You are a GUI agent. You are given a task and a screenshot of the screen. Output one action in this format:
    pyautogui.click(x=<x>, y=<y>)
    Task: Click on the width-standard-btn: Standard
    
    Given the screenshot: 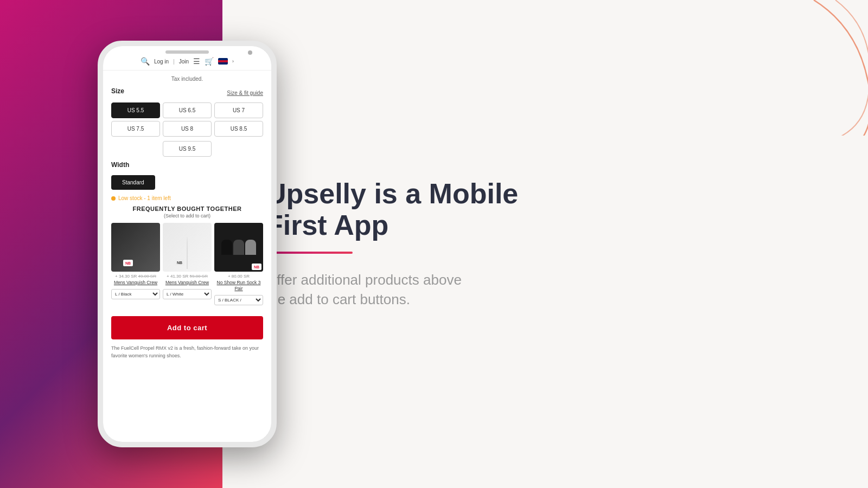 What is the action you would take?
    pyautogui.click(x=133, y=182)
    